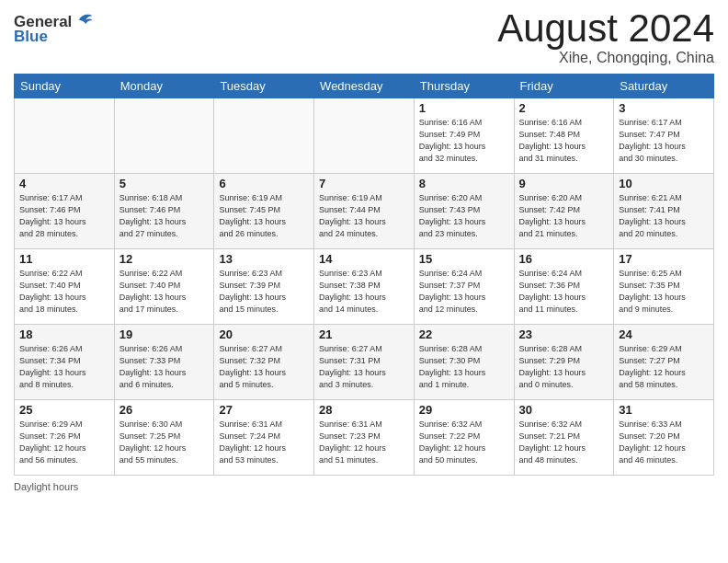 The image size is (728, 563). Describe the element at coordinates (165, 367) in the screenshot. I see `day-info: Sunrise: 6:26 AM Sunset: 7:33 PM Dayligh…` at that location.